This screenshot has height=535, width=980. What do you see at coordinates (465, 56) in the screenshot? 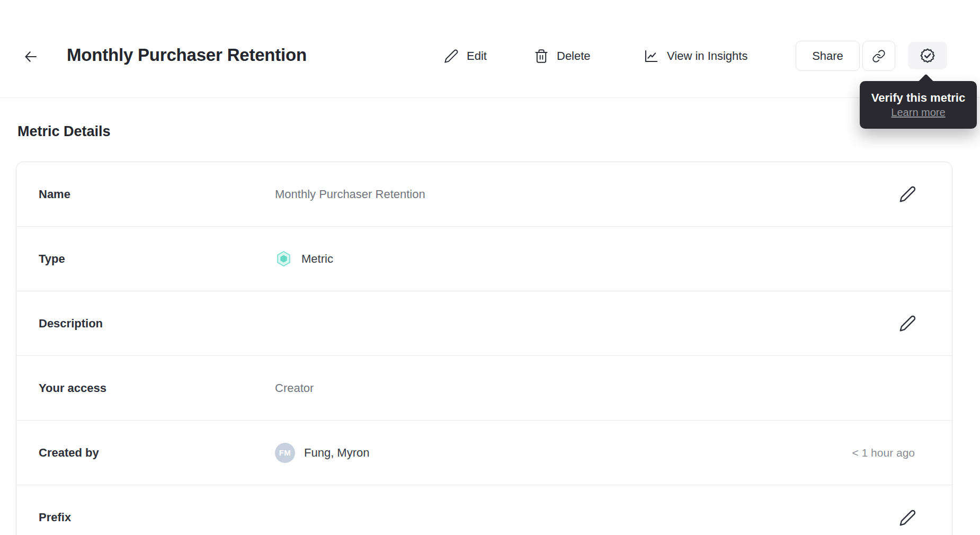
I see `edit-button: Edit` at bounding box center [465, 56].